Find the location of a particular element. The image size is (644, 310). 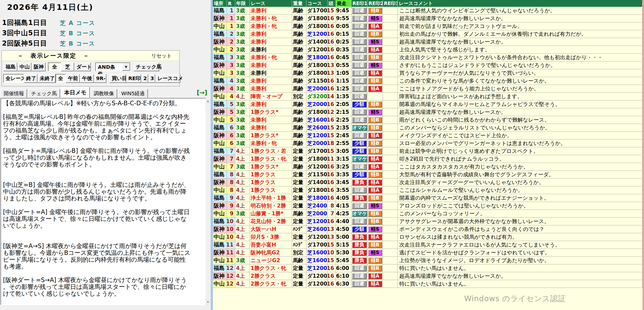

race-row: 福島43歳未勝利馬齢ダ11501611:15回避軽Bこの条件で変わりそうな馬が多… is located at coordinates (428, 81).